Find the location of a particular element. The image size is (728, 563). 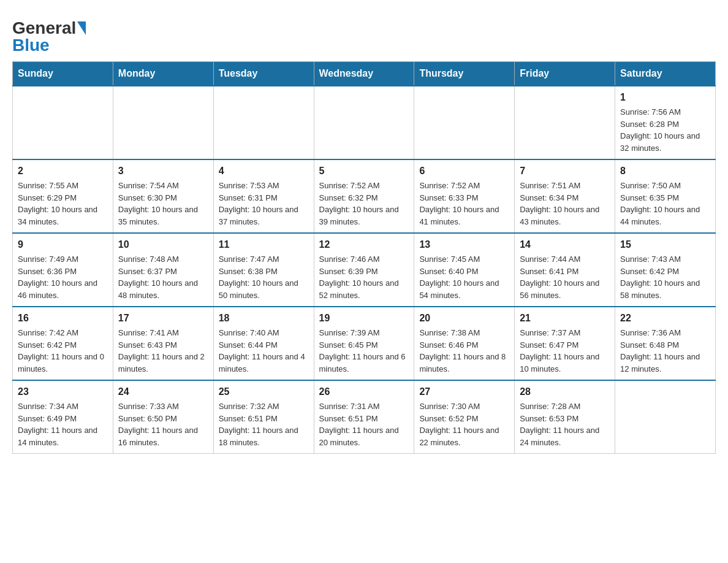

calendar-cell: 4Sunrise: 7:53 AMSunset: 6:31 PMDaylight… is located at coordinates (264, 196).